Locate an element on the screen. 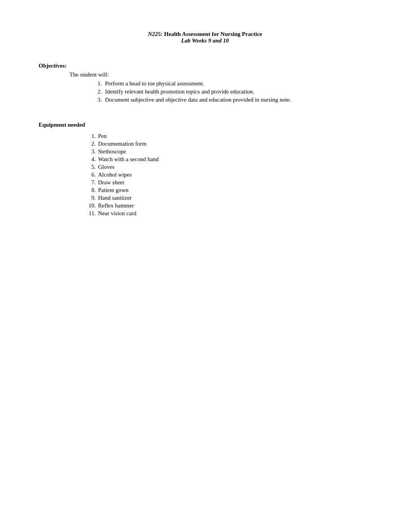 The width and height of the screenshot is (410, 532). header-course-name: Health Assessment for Nursing Practice is located at coordinates (212, 34).